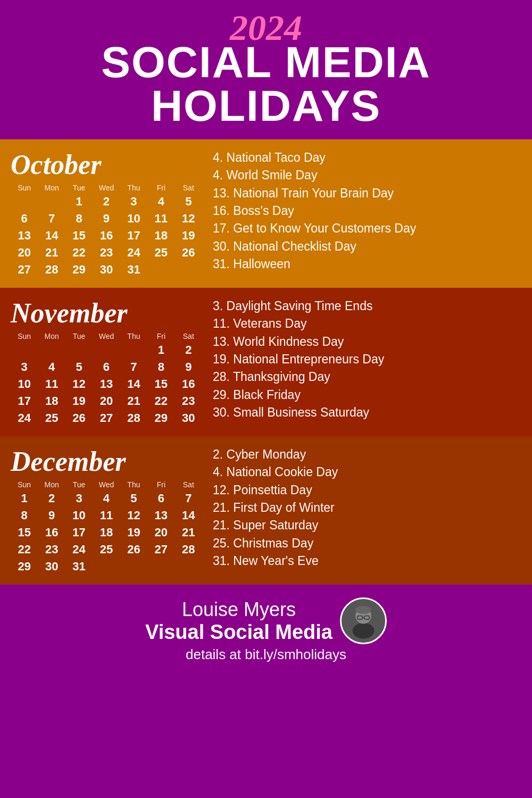  What do you see at coordinates (106, 533) in the screenshot?
I see `cal-week: 15161718192021` at bounding box center [106, 533].